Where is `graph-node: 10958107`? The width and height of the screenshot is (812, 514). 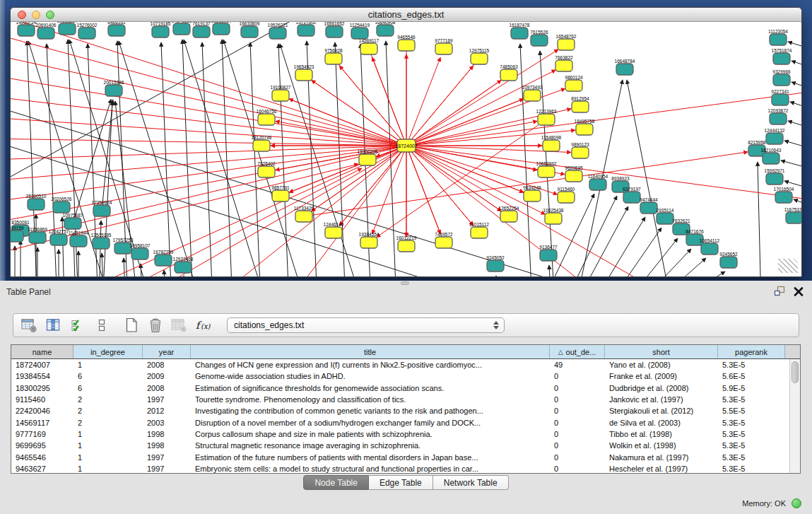 graph-node: 10958107 is located at coordinates (140, 252).